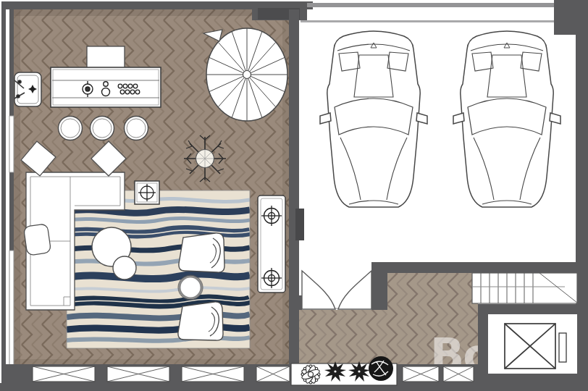 The width and height of the screenshot is (588, 391). Describe the element at coordinates (294, 196) in the screenshot. I see `divider-wall` at that location.